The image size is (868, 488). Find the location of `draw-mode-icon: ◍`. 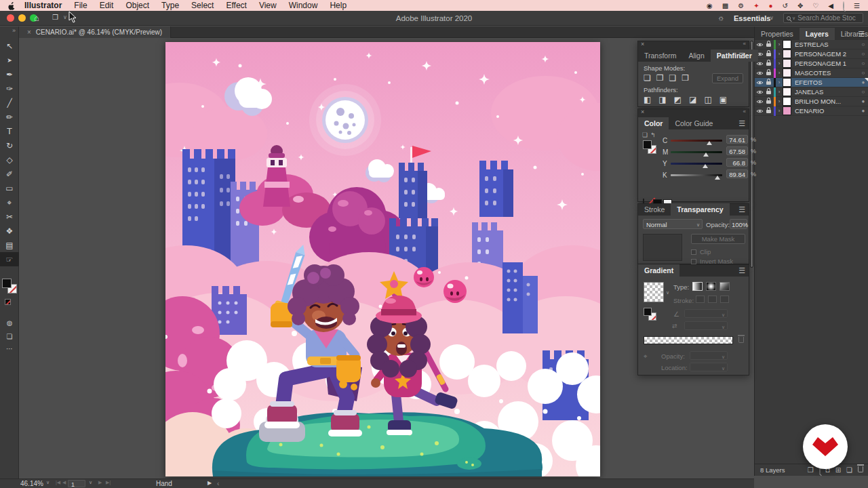

draw-mode-icon: ◍ is located at coordinates (9, 323).